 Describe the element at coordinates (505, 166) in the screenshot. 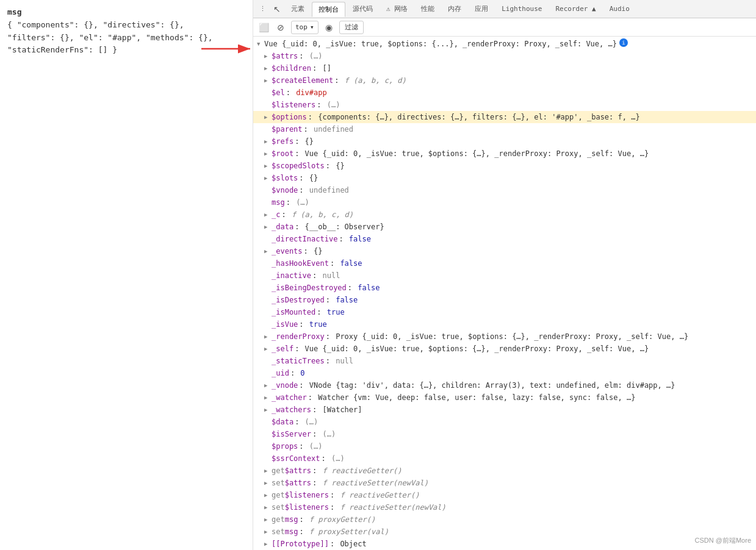

I see `console-line: $scopedSlots: {}` at that location.